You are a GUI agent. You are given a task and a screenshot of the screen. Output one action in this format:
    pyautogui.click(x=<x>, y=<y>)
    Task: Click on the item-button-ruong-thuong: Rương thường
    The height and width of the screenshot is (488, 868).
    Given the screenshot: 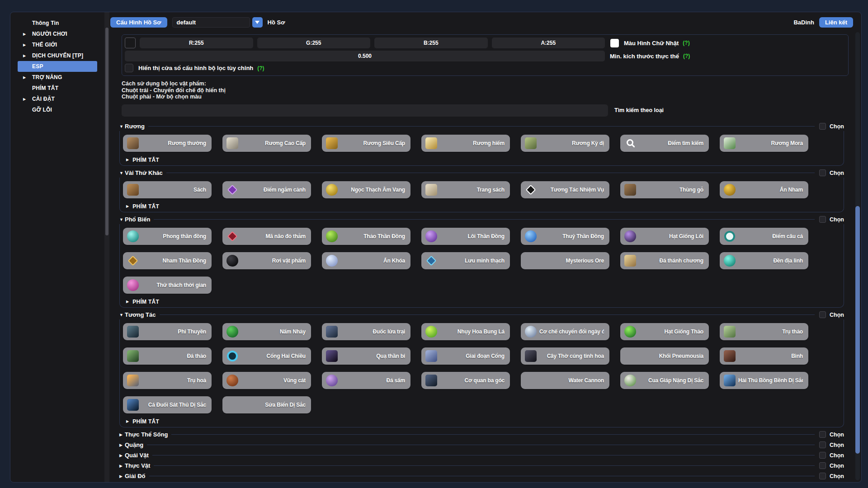 What is the action you would take?
    pyautogui.click(x=167, y=143)
    